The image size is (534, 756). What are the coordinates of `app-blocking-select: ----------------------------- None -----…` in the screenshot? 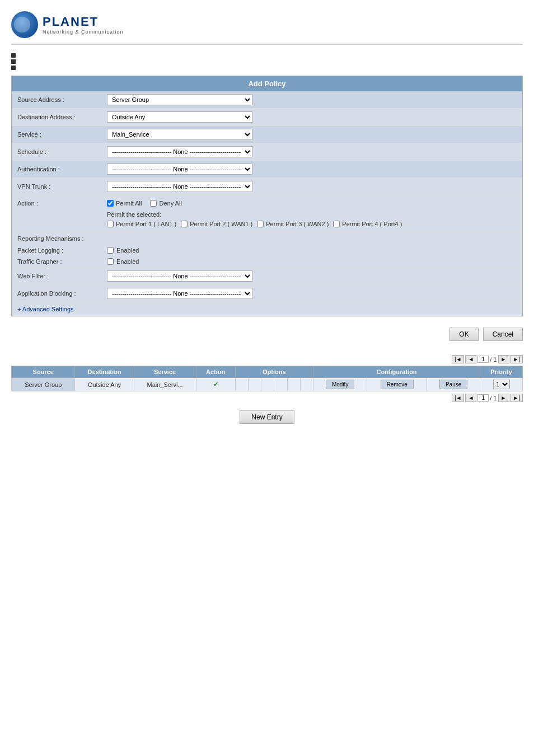 It's located at (180, 293).